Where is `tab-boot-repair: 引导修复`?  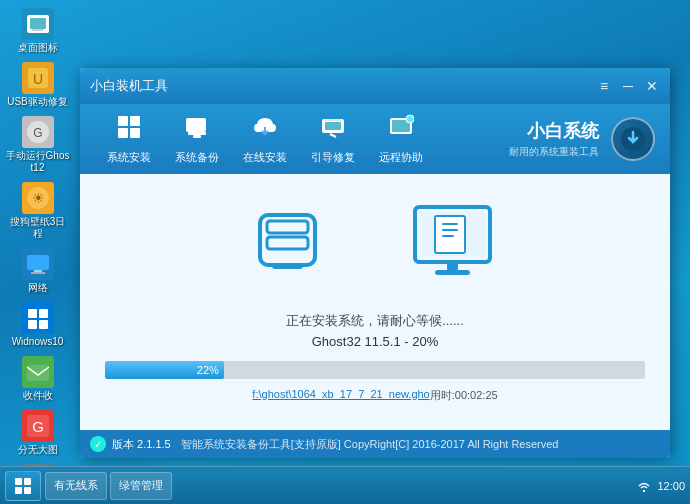 tab-boot-repair: 引导修复 is located at coordinates (333, 140).